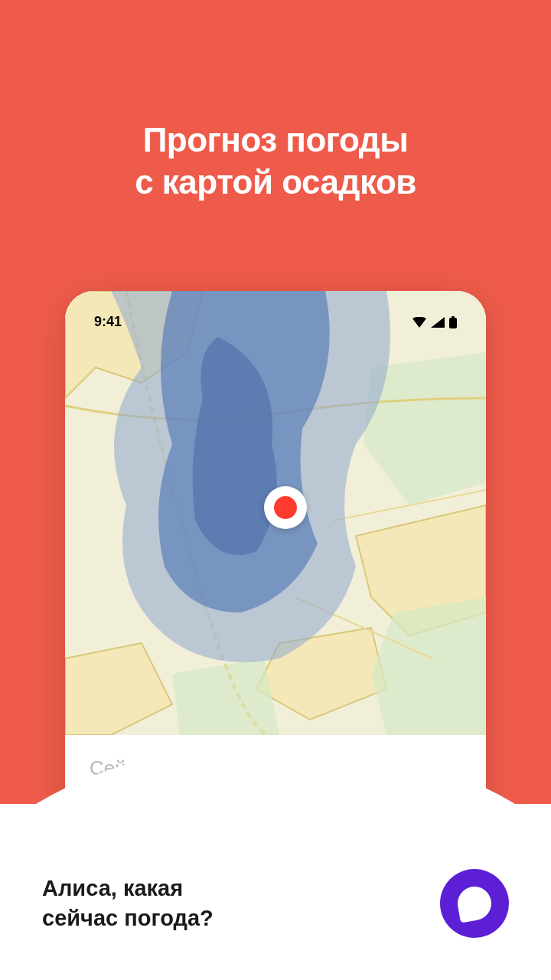  I want to click on bottom-content: Алиса, какая сейчас погода?, so click(276, 903).